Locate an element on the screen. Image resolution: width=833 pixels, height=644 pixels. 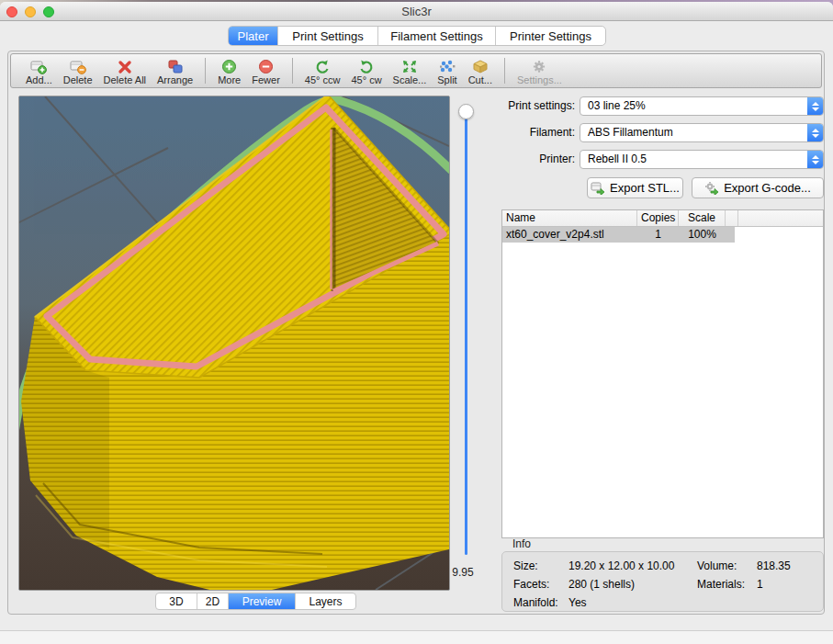
column-header-name: Name is located at coordinates (569, 219).